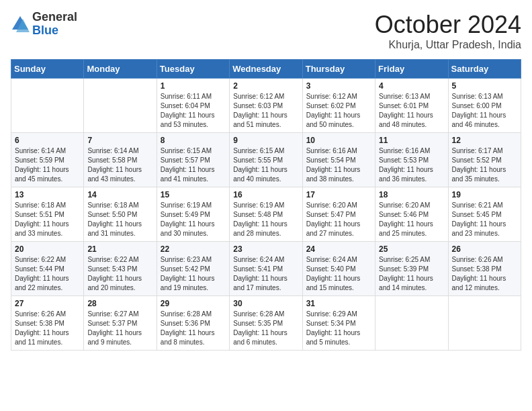  What do you see at coordinates (411, 140) in the screenshot?
I see `day-number: 11` at bounding box center [411, 140].